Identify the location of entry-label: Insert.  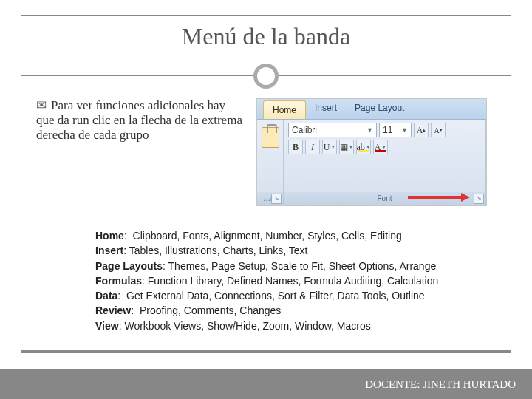
(109, 250).